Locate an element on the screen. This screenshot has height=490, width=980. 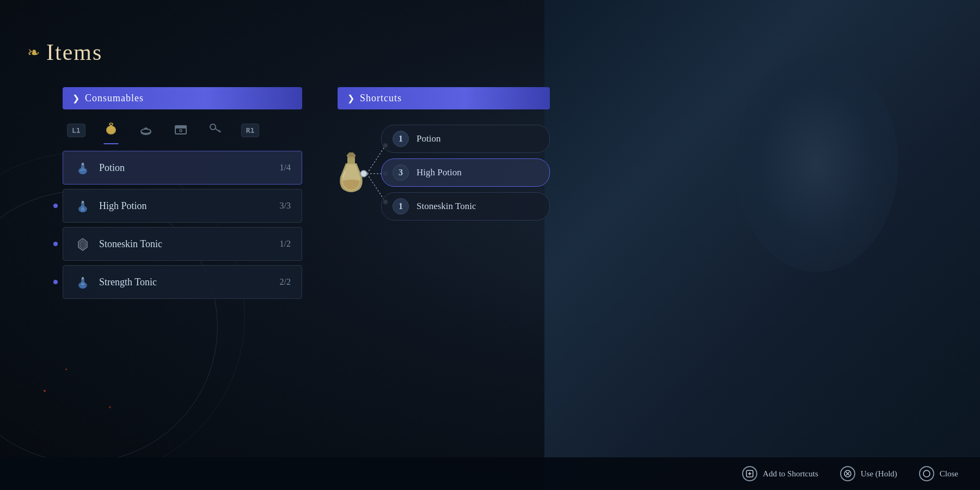
shortcut-name-high-potion: High Potion is located at coordinates (439, 173).